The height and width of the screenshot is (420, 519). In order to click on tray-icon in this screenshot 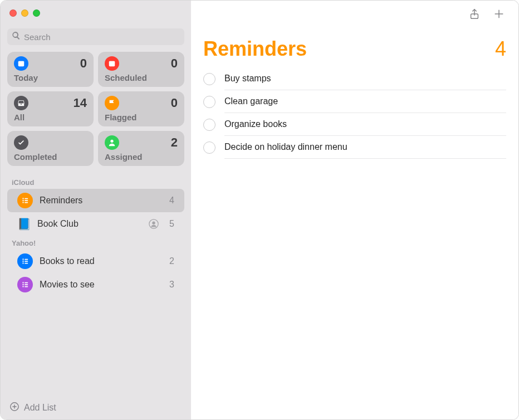, I will do `click(21, 103)`.